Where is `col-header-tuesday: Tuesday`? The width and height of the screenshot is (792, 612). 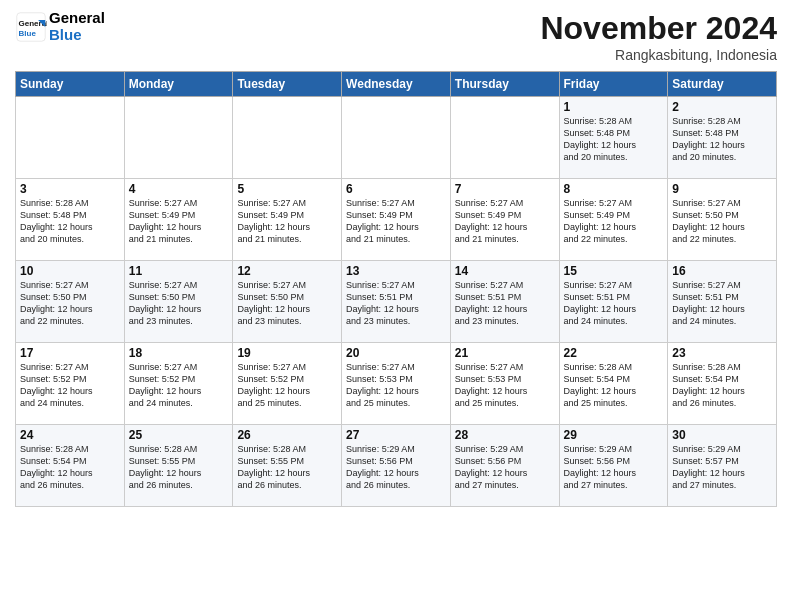 col-header-tuesday: Tuesday is located at coordinates (288, 84).